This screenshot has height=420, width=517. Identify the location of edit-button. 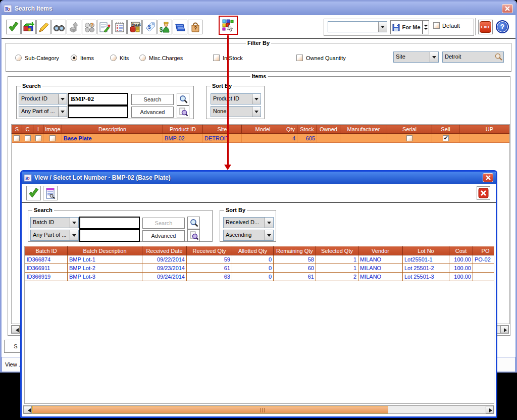
(43, 27).